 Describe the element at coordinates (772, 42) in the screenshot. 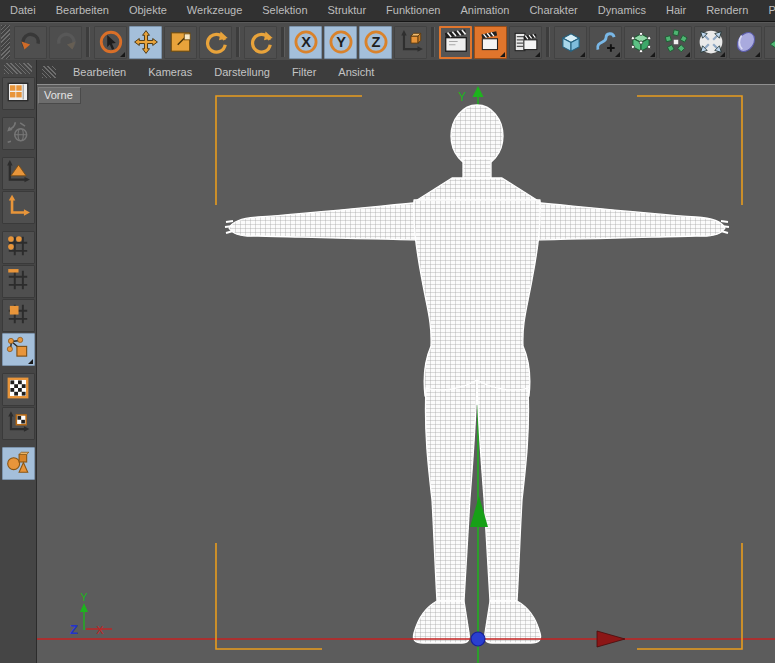

I see `obj-particle-icon` at that location.